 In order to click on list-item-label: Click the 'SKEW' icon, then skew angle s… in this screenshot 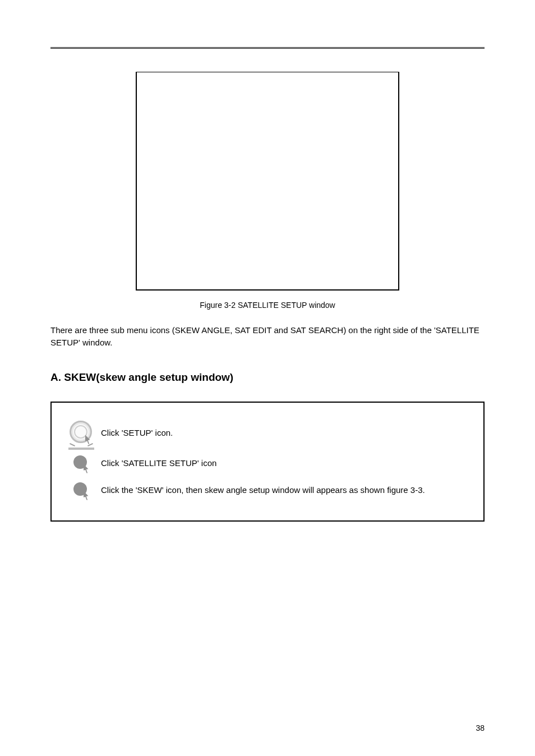, I will do `click(263, 490)`.